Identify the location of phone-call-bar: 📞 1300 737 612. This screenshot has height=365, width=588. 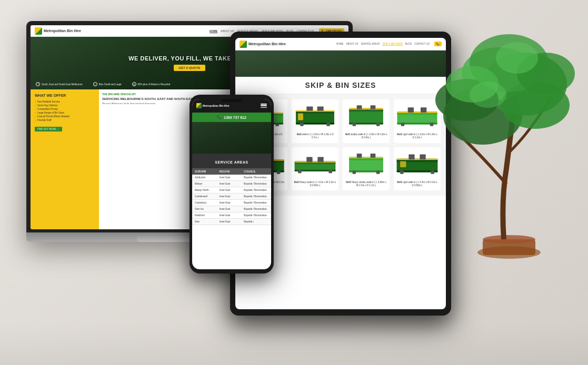
(232, 117).